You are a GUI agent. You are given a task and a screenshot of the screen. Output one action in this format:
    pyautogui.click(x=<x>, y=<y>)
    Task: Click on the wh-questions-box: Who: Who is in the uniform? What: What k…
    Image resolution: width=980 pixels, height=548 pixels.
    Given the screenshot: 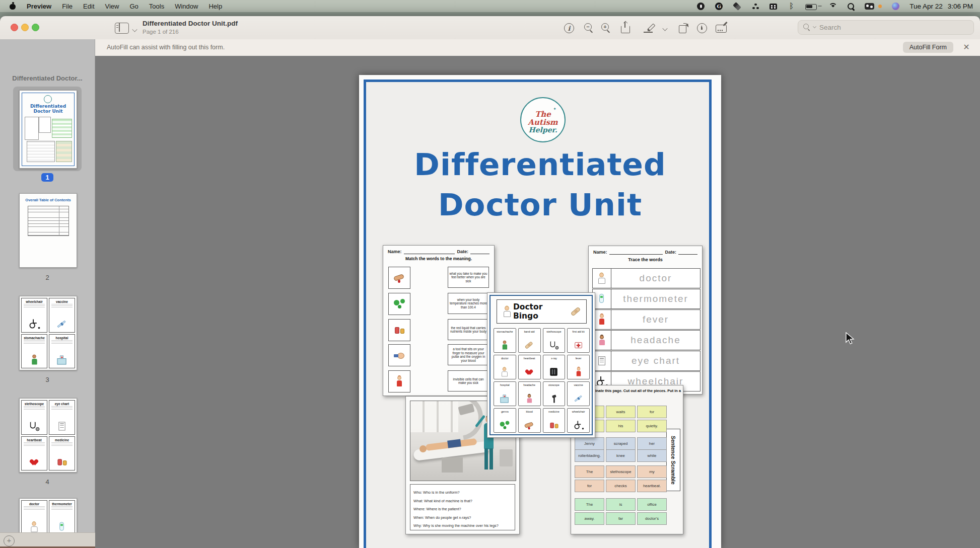 What is the action you would take?
    pyautogui.click(x=462, y=507)
    